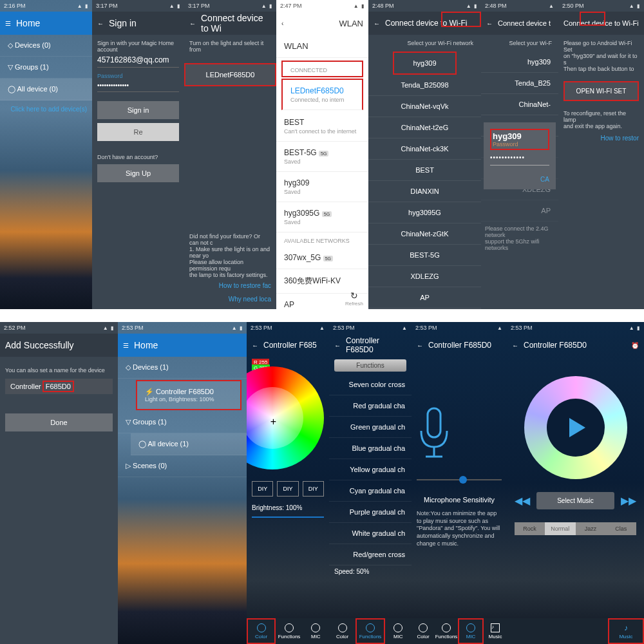  Describe the element at coordinates (370, 533) in the screenshot. I see `function-item: White gradual ch` at that location.